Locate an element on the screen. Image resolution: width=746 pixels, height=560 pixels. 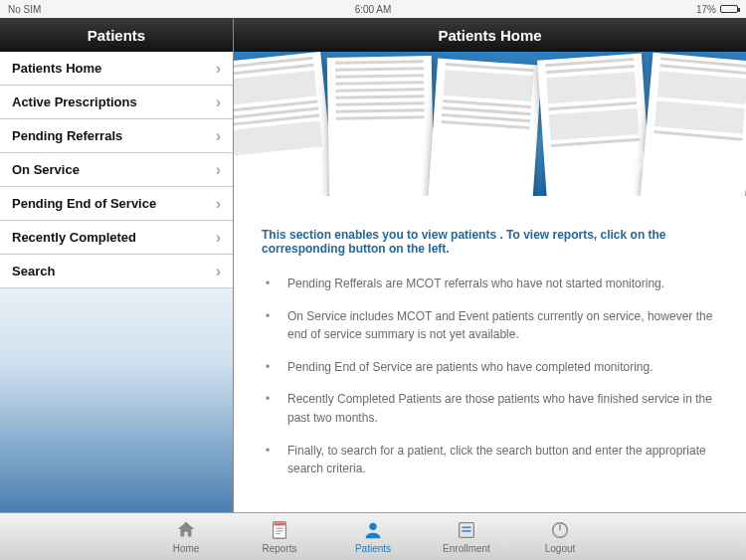
tab-label: Home is located at coordinates (187, 549).